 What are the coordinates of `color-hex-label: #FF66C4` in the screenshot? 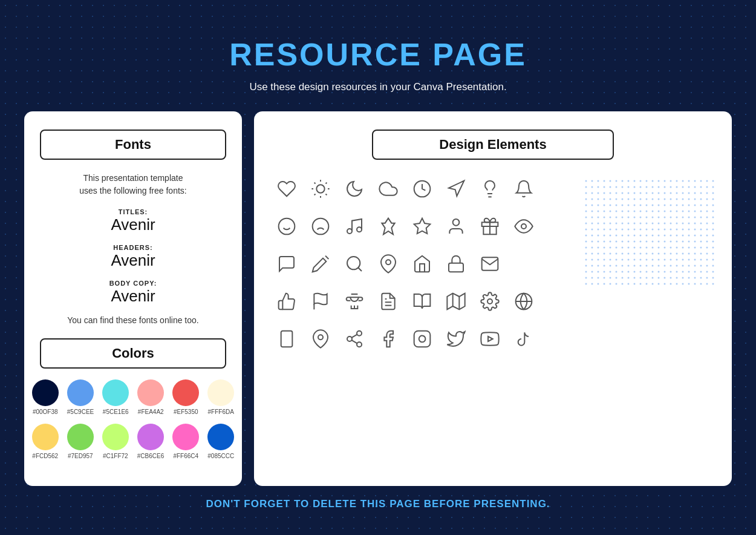 It's located at (186, 456).